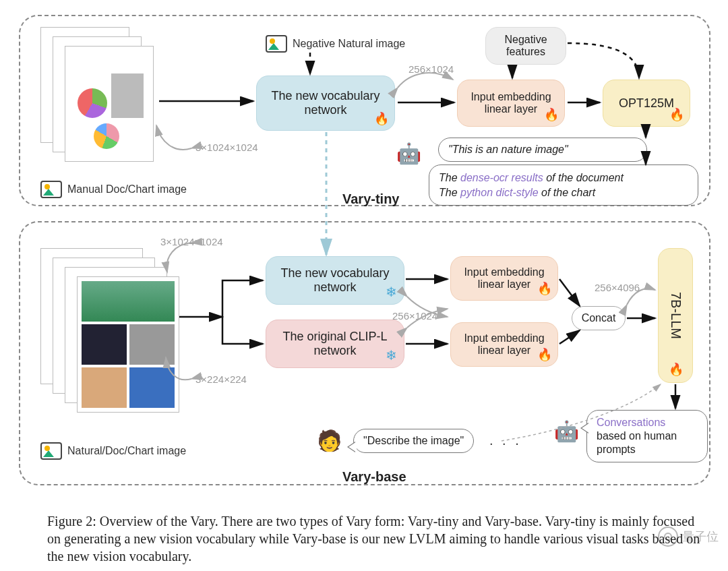 This screenshot has height=571, width=728. Describe the element at coordinates (113, 189) in the screenshot. I see `label-manual-input: Manual Doc/Chart image` at that location.